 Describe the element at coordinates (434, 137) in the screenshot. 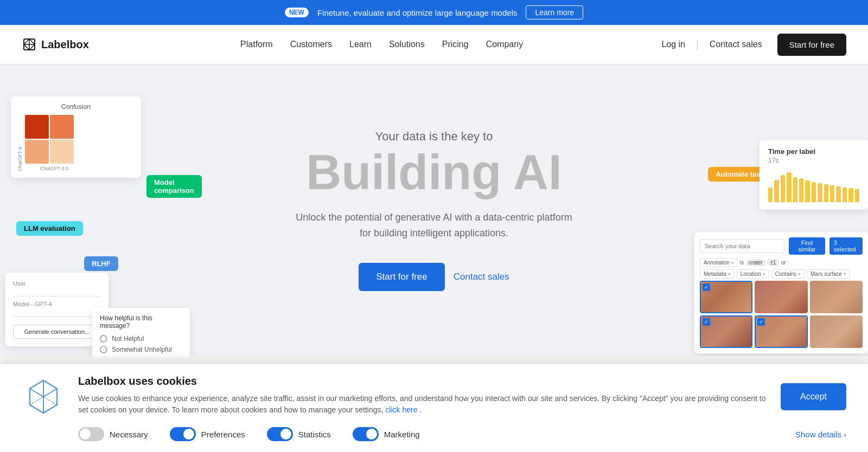

I see `hero-subtitle: Your data is the key to` at that location.